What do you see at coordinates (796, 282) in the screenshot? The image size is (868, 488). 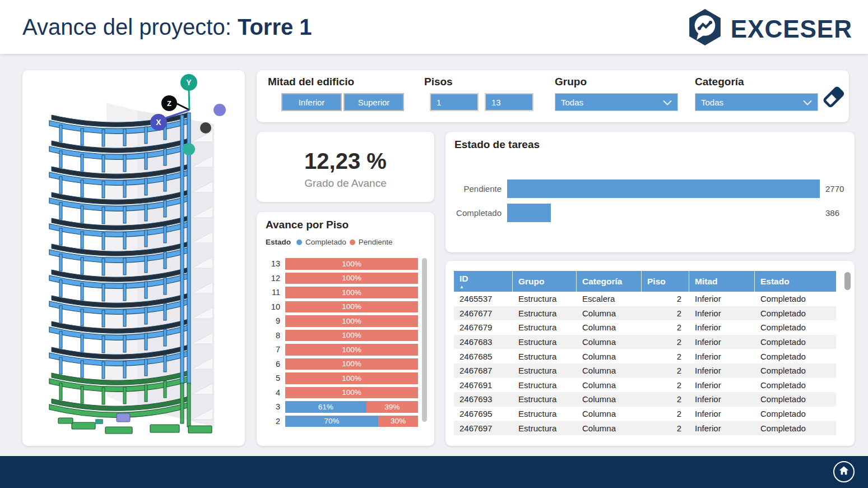 I see `column-header-estado: Estado` at bounding box center [796, 282].